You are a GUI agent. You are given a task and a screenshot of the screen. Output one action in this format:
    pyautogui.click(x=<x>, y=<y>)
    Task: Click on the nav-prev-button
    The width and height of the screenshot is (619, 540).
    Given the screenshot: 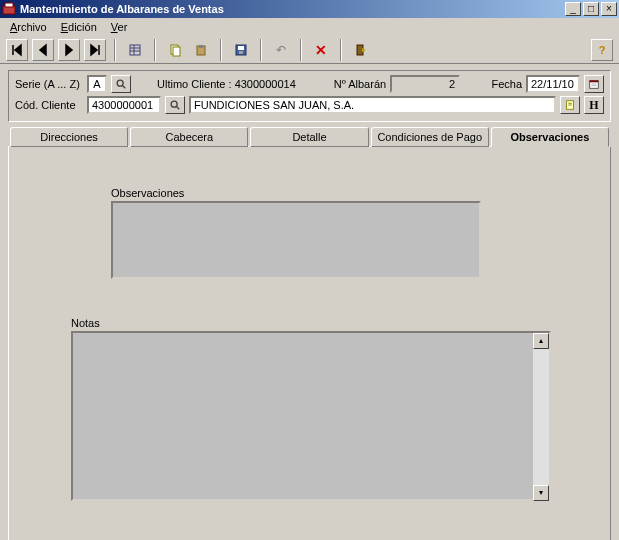 What is the action you would take?
    pyautogui.click(x=43, y=50)
    